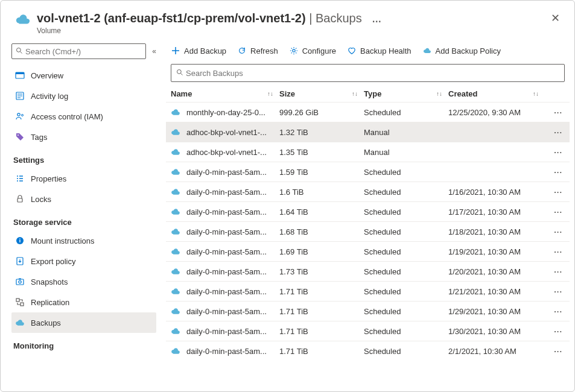 The width and height of the screenshot is (575, 392). I want to click on row-type: Manual, so click(406, 133).